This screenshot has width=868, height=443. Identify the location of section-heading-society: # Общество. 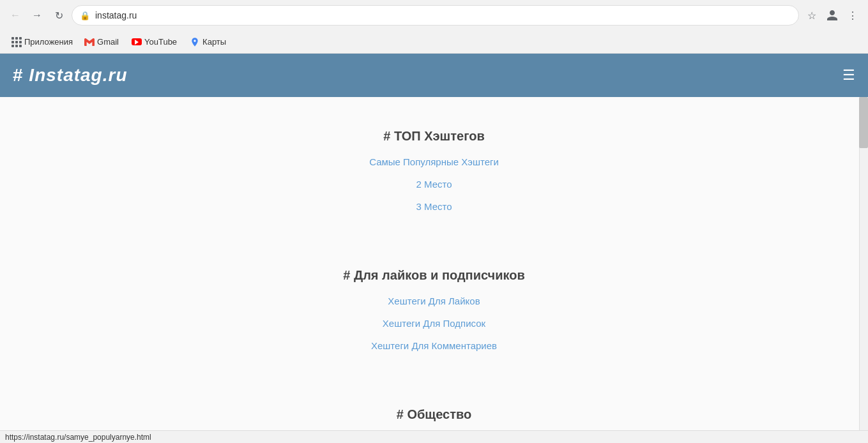
(434, 415).